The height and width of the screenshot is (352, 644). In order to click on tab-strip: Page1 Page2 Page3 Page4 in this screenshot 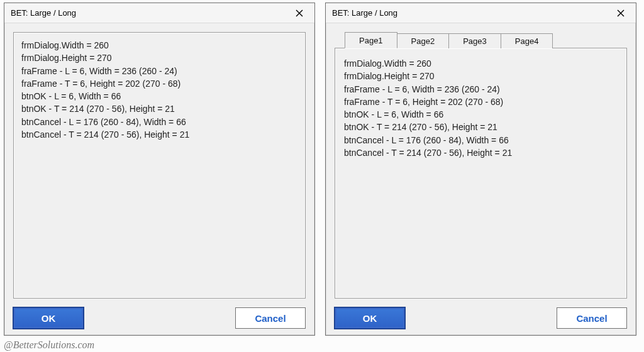, I will do `click(480, 40)`.